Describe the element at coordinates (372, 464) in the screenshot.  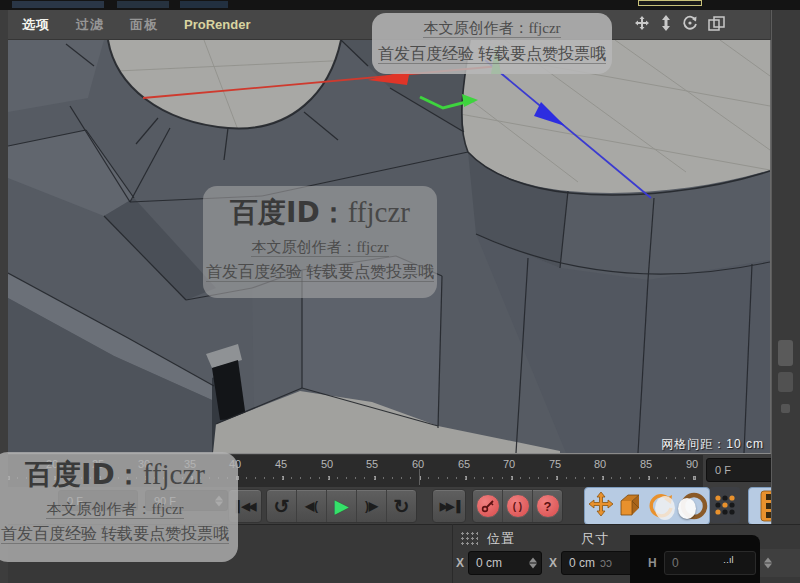
I see `tick-label: 55` at that location.